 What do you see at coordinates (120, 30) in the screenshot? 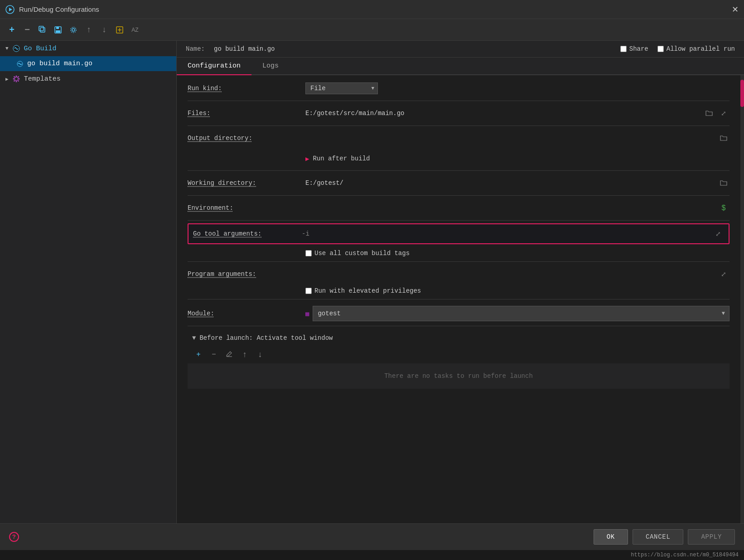
I see `add-template-icon` at bounding box center [120, 30].